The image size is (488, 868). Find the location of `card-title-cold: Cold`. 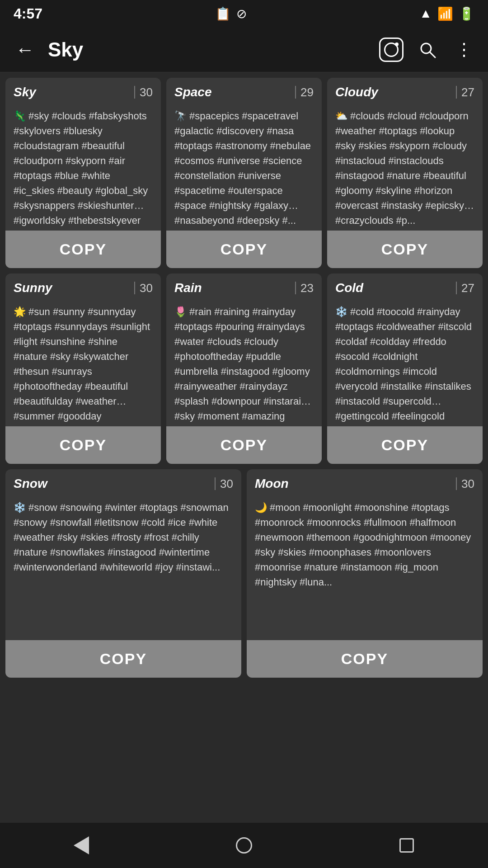

card-title-cold: Cold is located at coordinates (393, 288).